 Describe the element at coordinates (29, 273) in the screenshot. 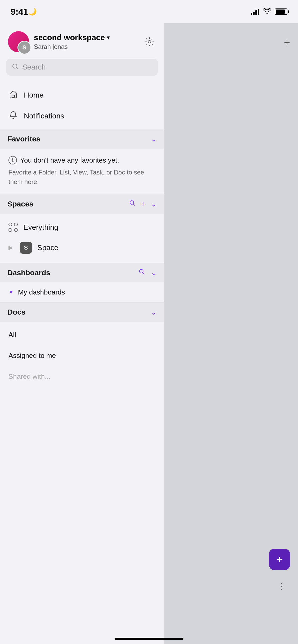

I see `dashboards-title: Dashboards` at that location.